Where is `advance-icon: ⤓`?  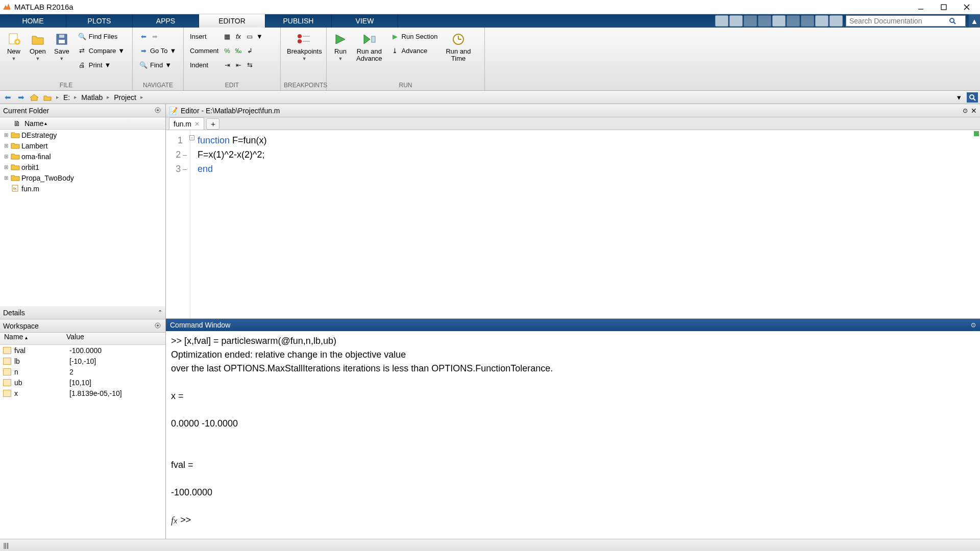
advance-icon: ⤓ is located at coordinates (395, 51).